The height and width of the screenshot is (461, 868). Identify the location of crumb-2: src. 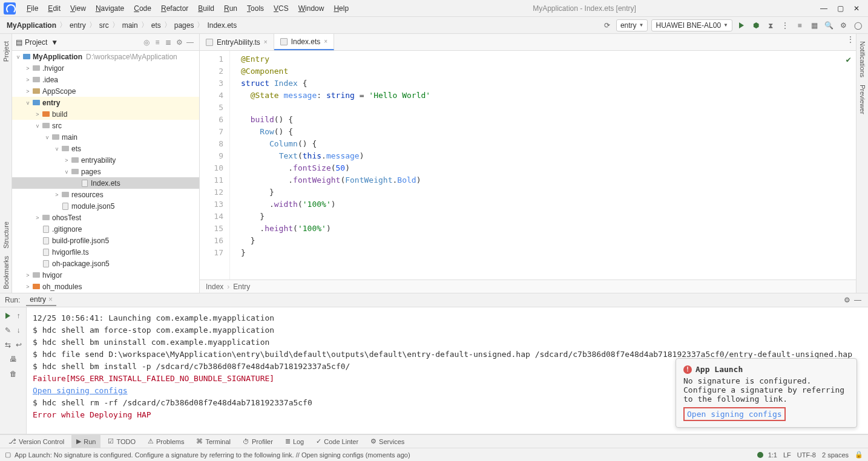
(104, 25).